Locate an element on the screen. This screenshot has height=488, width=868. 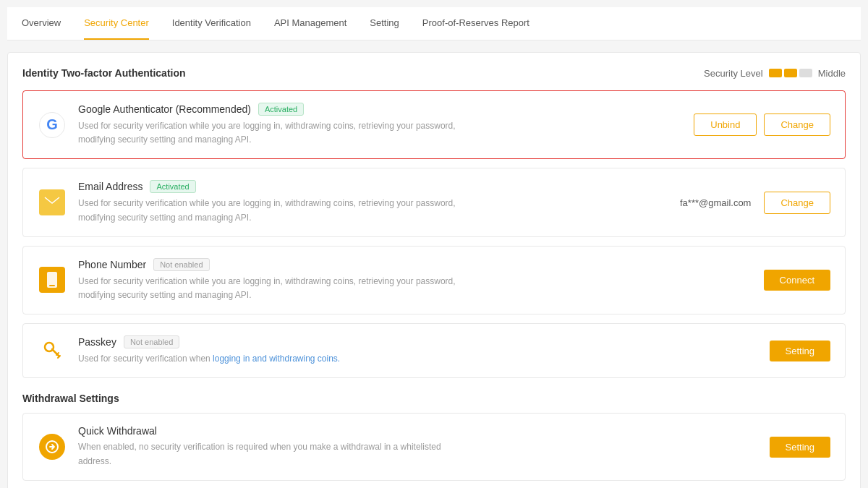
tab-identity-verification: Identity Verification is located at coordinates (211, 23).